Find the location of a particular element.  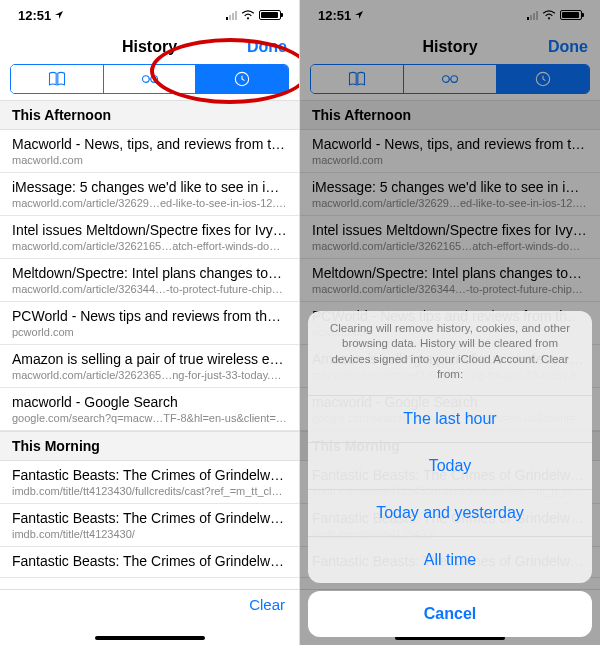

section-header: This Morning is located at coordinates (150, 446).